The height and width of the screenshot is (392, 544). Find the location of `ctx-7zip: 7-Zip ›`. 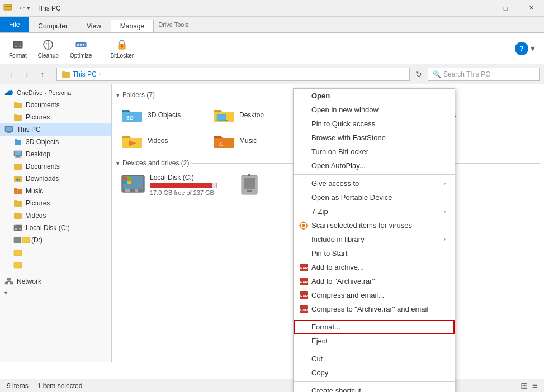

ctx-7zip: 7-Zip › is located at coordinates (374, 211).